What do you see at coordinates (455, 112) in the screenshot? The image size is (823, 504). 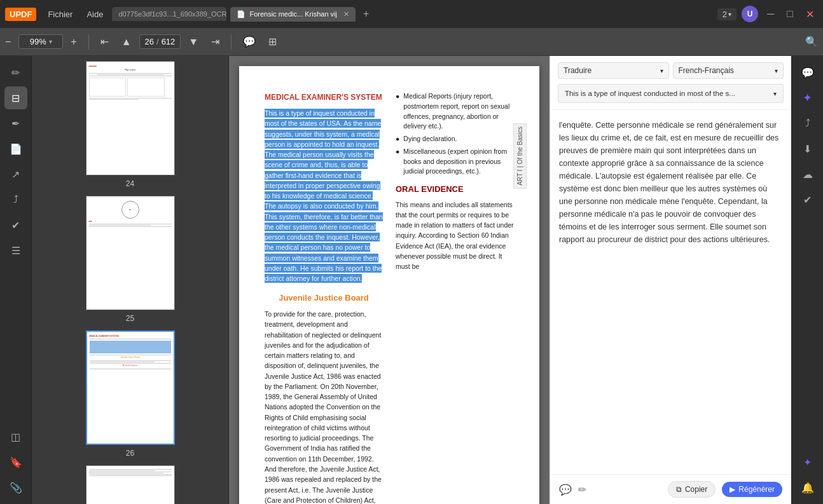 I see `bullet-medical-reports: ● Medical Reports (injury report, postmo…` at bounding box center [455, 112].